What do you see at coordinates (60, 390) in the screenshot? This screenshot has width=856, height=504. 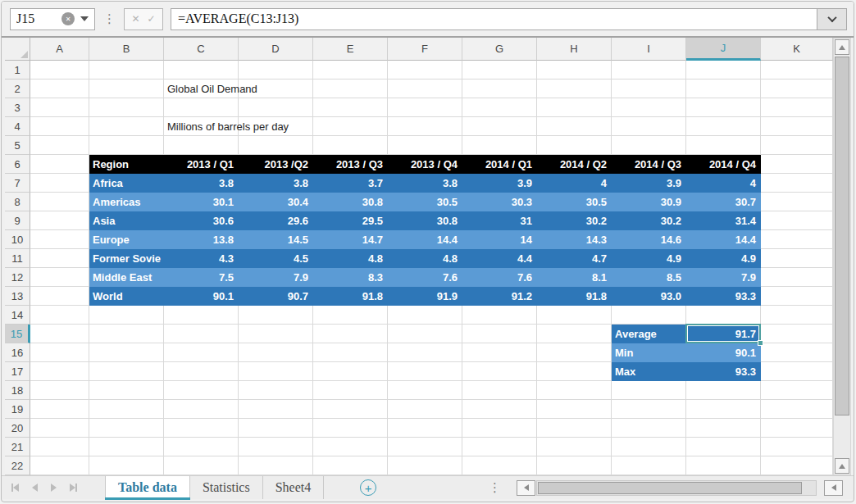 I see `cell-A18` at bounding box center [60, 390].